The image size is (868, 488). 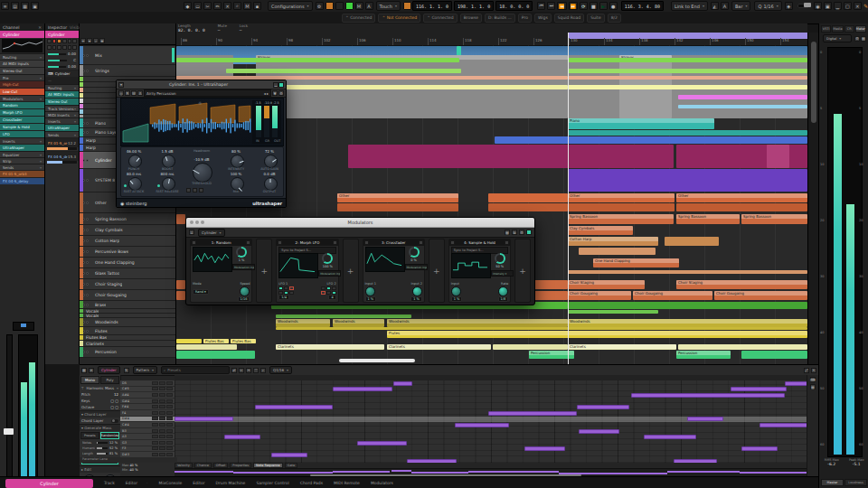 What do you see at coordinates (263, 371) in the screenshot?
I see `zoom-icon: ⌕` at bounding box center [263, 371].